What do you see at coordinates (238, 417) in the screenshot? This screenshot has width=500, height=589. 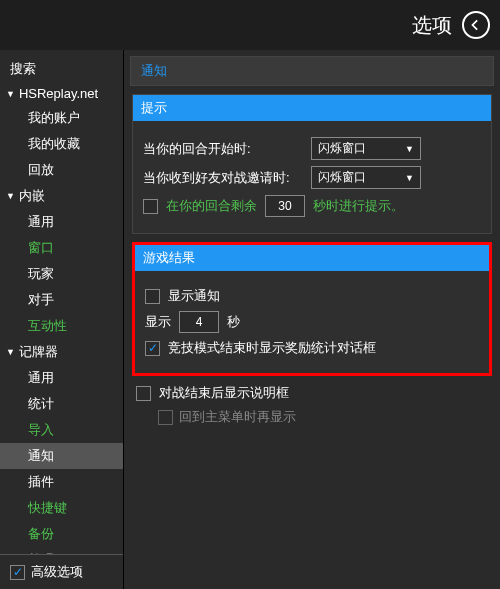 I see `return-menu-label: 回到主菜单时再显示` at bounding box center [238, 417].